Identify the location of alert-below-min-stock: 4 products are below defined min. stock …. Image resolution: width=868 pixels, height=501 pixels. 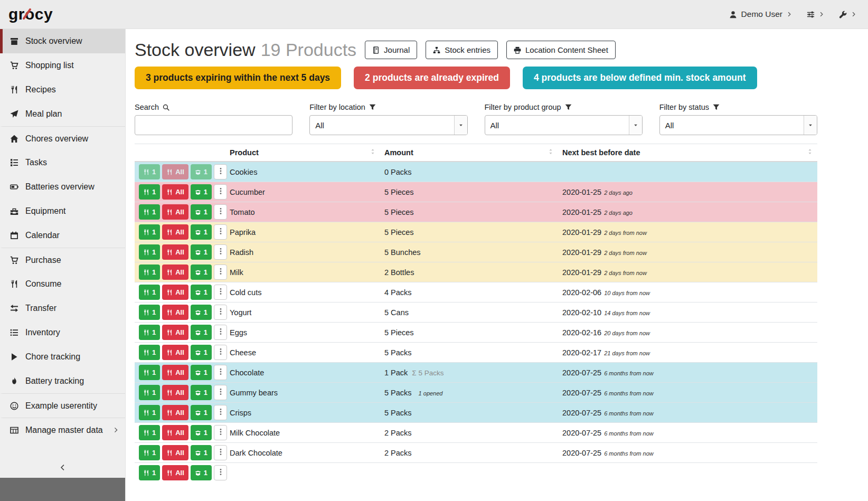
(640, 78).